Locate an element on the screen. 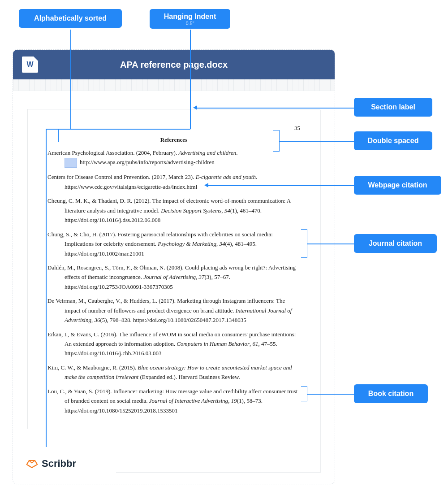  reference-entry: Erkan, I., & Evans, C. (2016). The influ… is located at coordinates (174, 344).